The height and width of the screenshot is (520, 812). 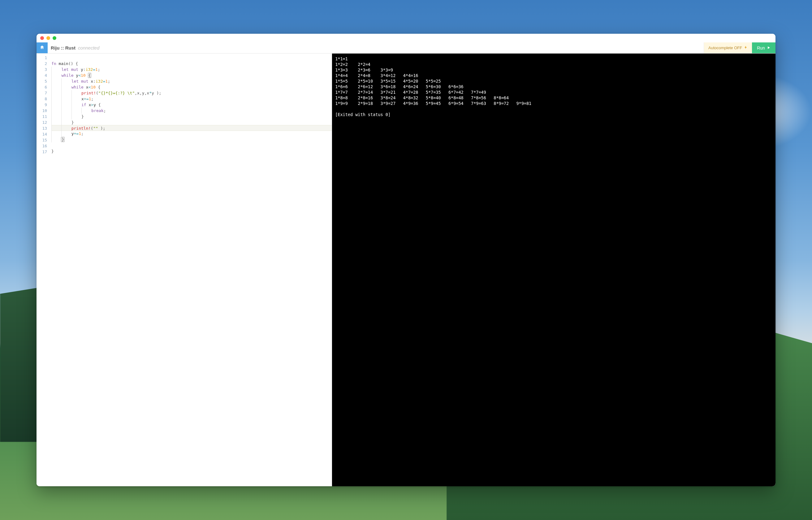 What do you see at coordinates (42, 116) in the screenshot?
I see `line-number: 11` at bounding box center [42, 116].